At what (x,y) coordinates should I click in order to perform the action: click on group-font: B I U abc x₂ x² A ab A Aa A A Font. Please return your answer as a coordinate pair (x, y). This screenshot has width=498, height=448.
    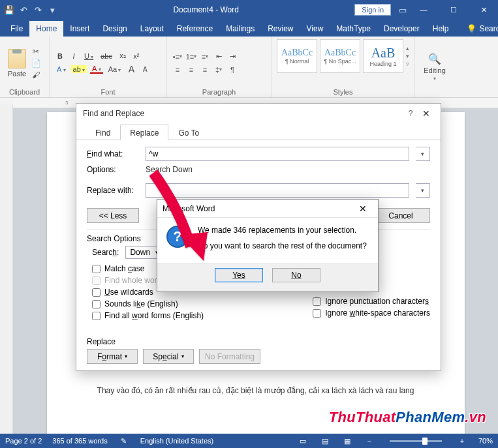
    Looking at the image, I should click on (108, 67).